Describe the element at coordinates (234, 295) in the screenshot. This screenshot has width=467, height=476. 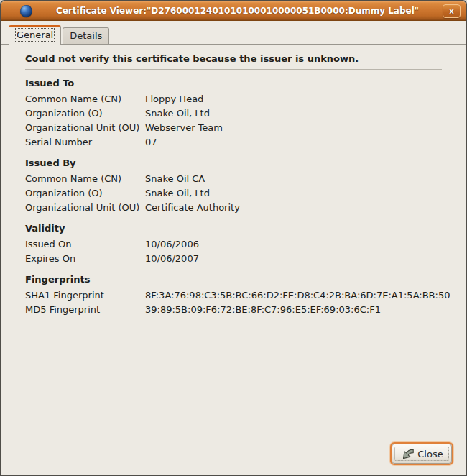
I see `section-fingerprints: Fingerprints SHA1 Fingerprint 8F:3A:76:9…` at that location.